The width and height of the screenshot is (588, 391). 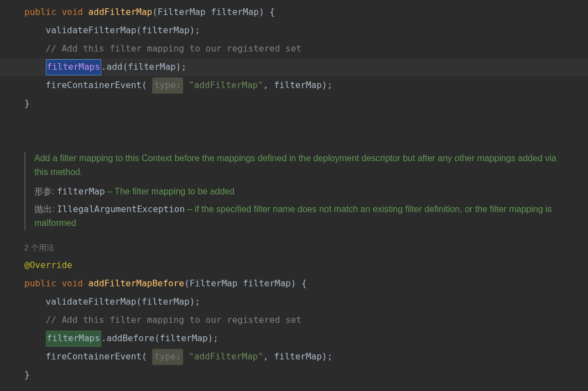 What do you see at coordinates (294, 266) in the screenshot?
I see `code-line-annotation: @Override` at bounding box center [294, 266].